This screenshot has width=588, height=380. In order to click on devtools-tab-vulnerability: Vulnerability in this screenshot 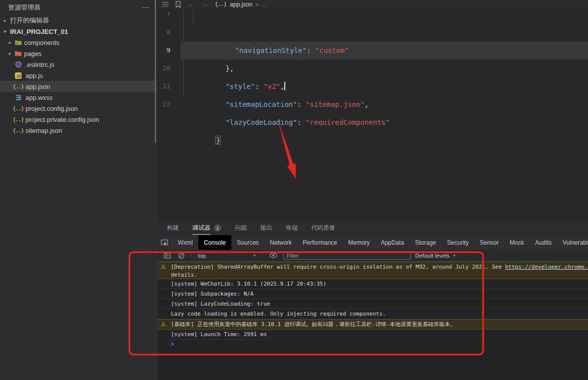, I will do `click(573, 243)`.